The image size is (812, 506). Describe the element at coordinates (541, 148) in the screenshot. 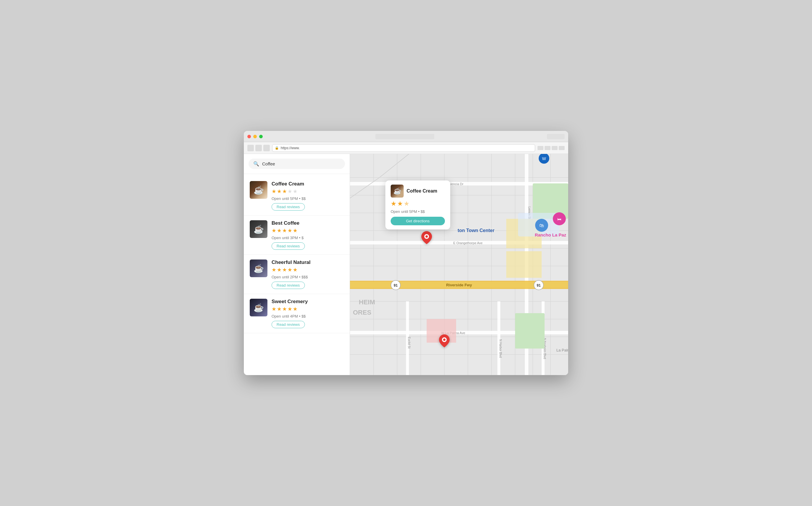

I see `share-button` at that location.